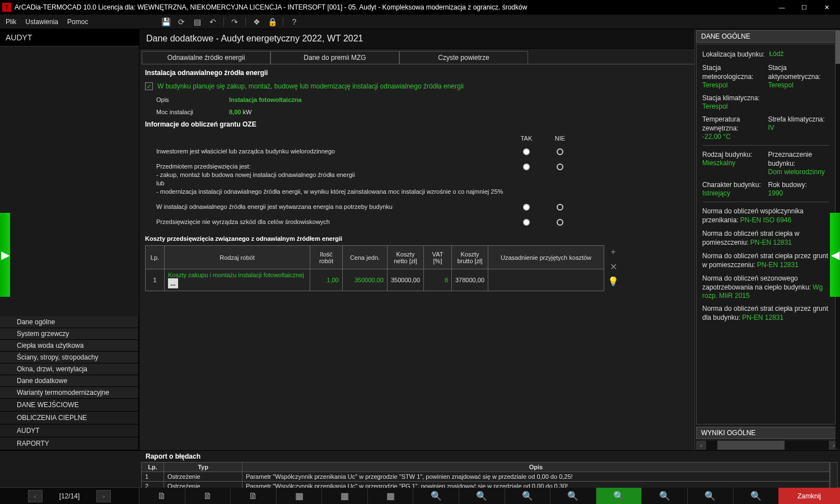 This screenshot has width=840, height=504. What do you see at coordinates (482, 496) in the screenshot?
I see `footer-btn-8: 🔍` at bounding box center [482, 496].